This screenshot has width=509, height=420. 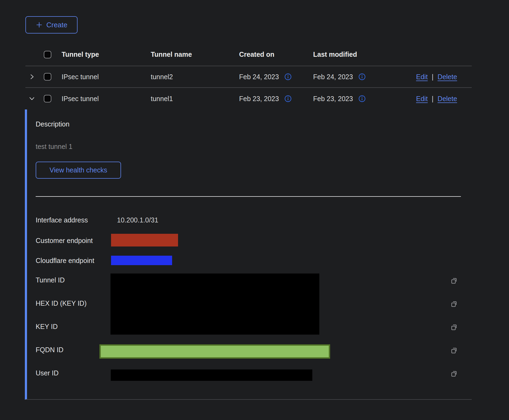 What do you see at coordinates (78, 170) in the screenshot?
I see `view-health-checks-label: View health checks` at bounding box center [78, 170].